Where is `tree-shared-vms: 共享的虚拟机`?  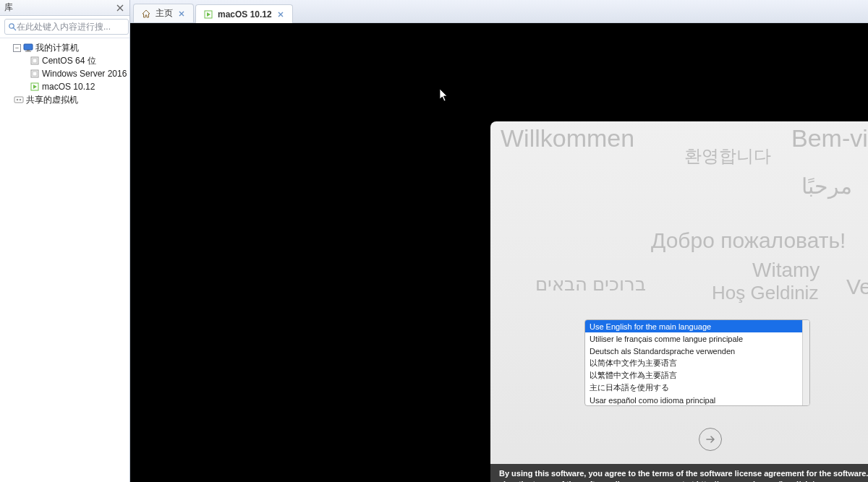 tree-shared-vms: 共享的虚拟机 is located at coordinates (65, 100).